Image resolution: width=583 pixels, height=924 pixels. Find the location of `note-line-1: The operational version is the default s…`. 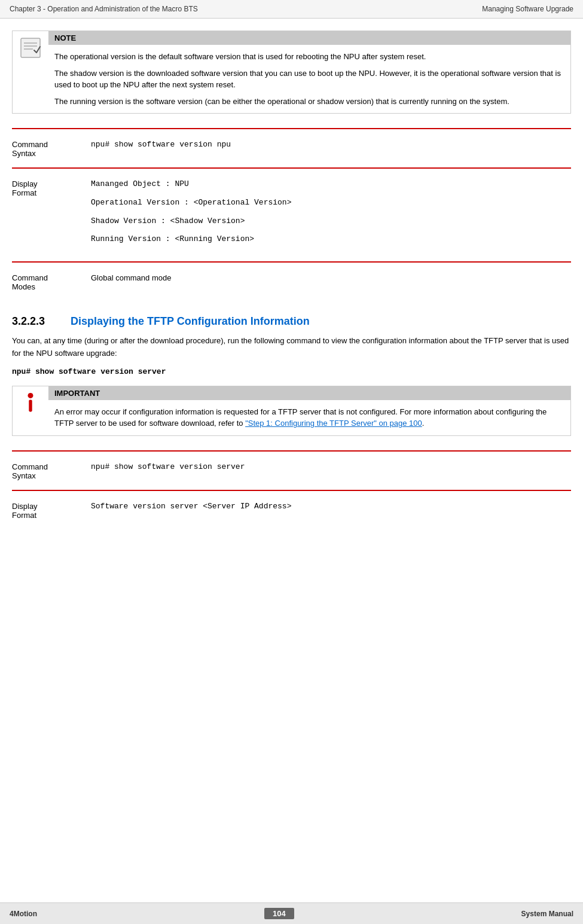

note-line-1: The operational version is the default s… is located at coordinates (310, 57).